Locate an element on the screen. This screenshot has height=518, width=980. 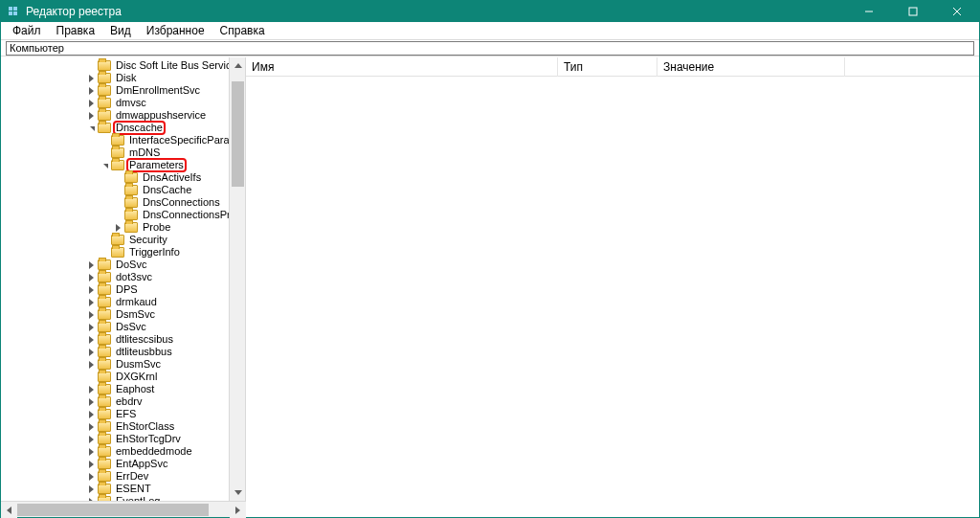
tree-node: DnsActiveIfs is located at coordinates (124, 178).